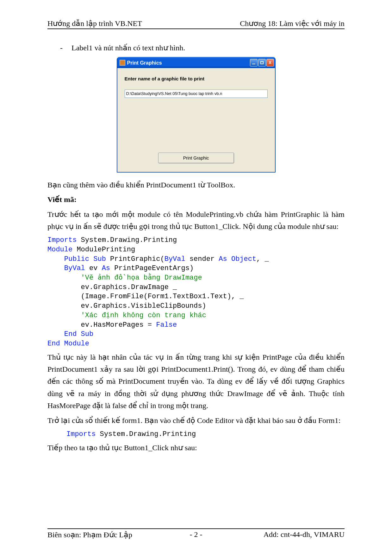 This screenshot has width=392, height=555. What do you see at coordinates (196, 220) in the screenshot?
I see `paragraph: Trước hết ta tạo mới một module có tên M…` at bounding box center [196, 220].